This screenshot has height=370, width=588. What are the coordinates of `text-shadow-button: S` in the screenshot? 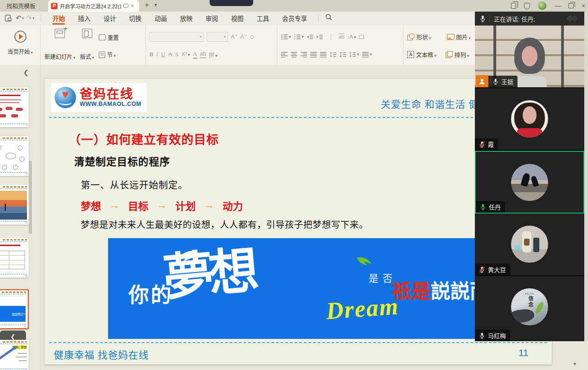 It's located at (177, 54).